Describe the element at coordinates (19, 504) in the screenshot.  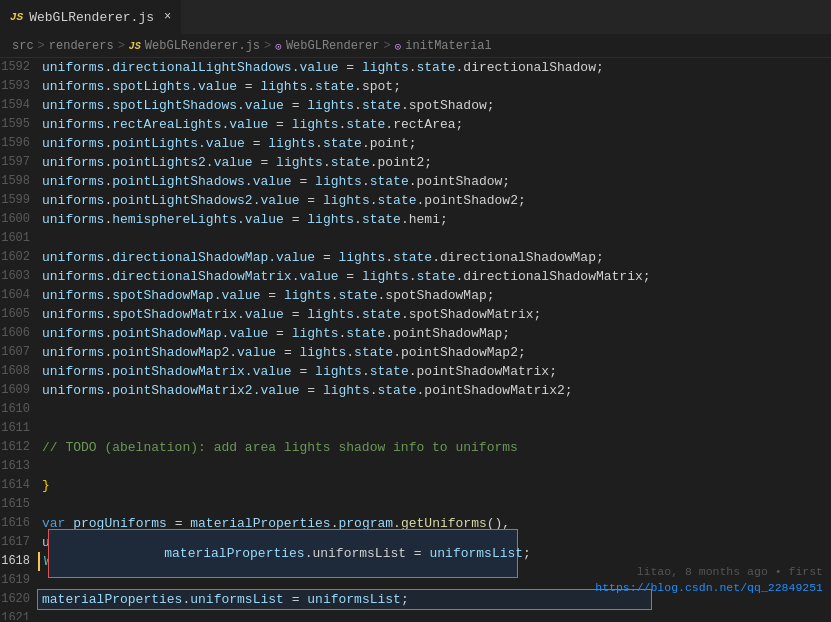
I see `line-number: 1615` at that location.